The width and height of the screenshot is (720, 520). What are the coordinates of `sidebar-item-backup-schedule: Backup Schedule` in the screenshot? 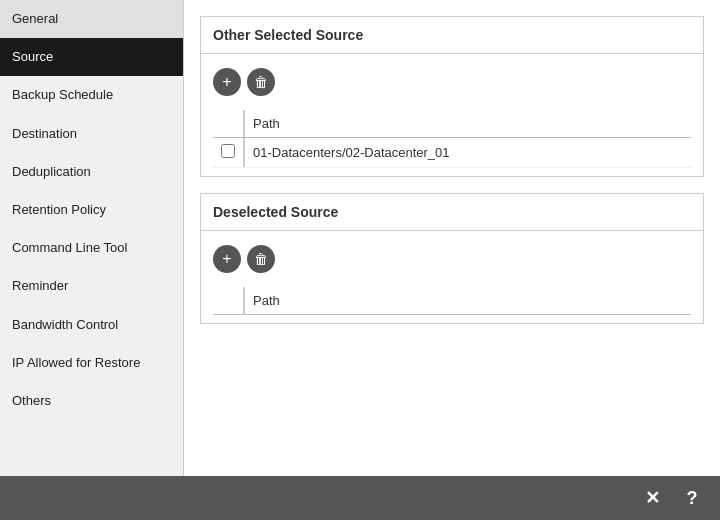 It's located at (92, 95).